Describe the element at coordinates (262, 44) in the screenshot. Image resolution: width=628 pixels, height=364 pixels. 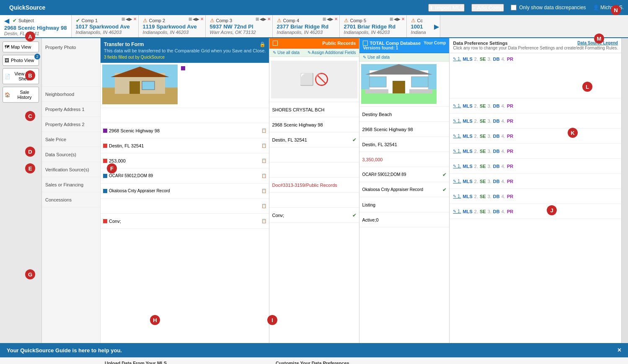
I see `lock-icon: 🔒` at that location.